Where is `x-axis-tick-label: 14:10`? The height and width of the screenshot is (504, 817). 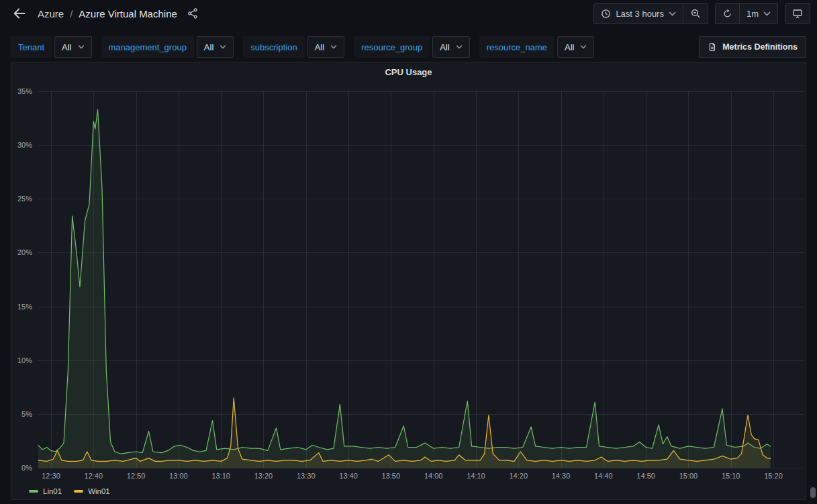
x-axis-tick-label: 14:10 is located at coordinates (476, 476).